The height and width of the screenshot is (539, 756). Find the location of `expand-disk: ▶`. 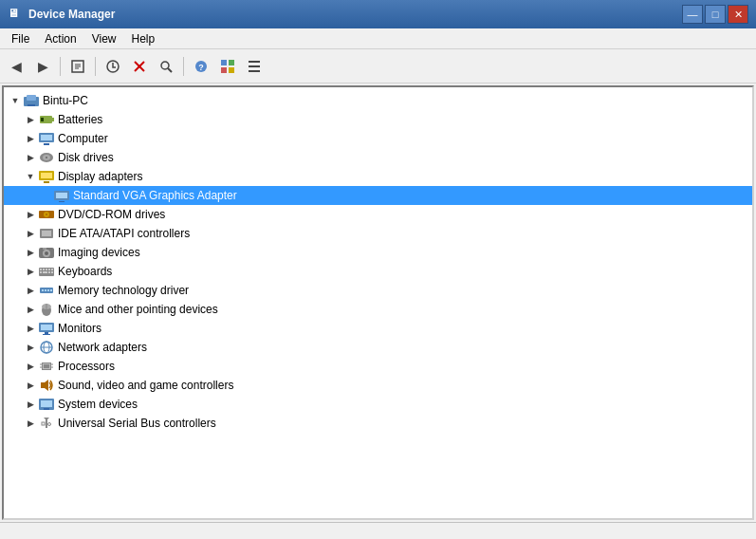

expand-disk: ▶ is located at coordinates (30, 158).